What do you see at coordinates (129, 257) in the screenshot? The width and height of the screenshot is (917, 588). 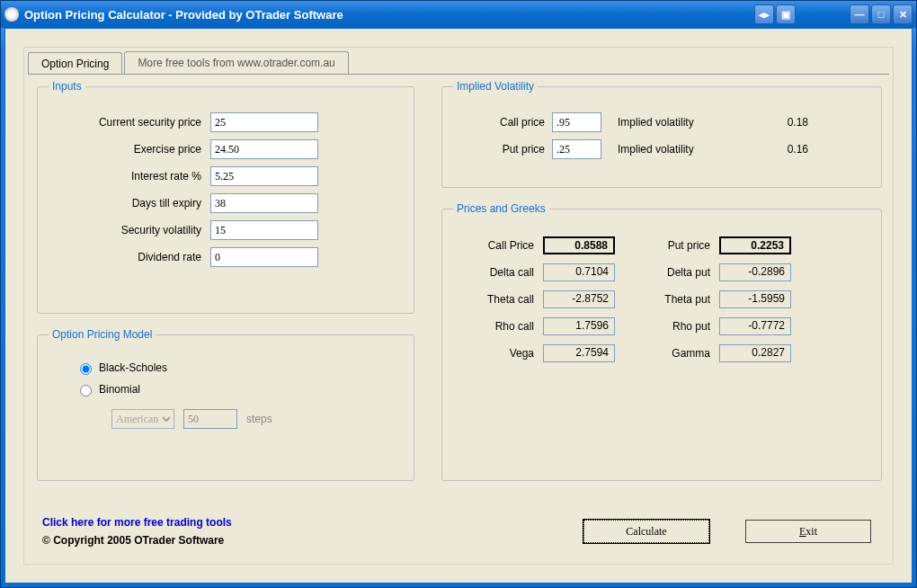 I see `label-dividend: Dividend rate` at bounding box center [129, 257].